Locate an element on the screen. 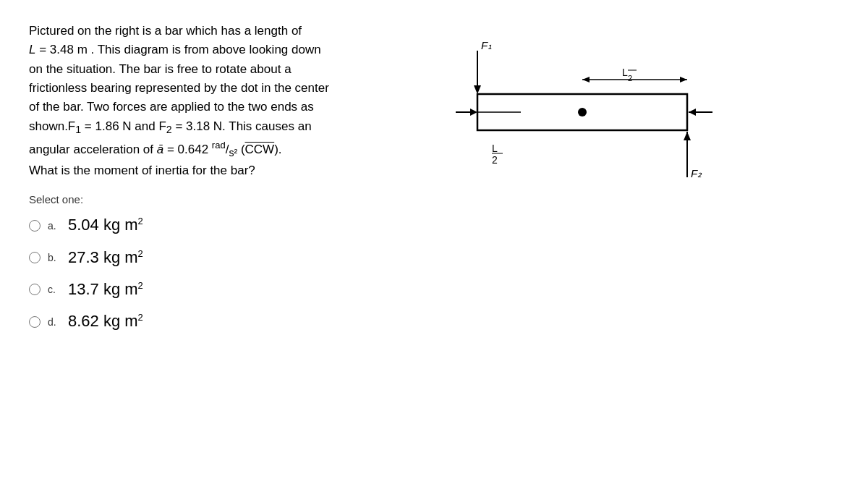 Image resolution: width=868 pixels, height=479 pixels. option-b: b. 27.3 kg m2 is located at coordinates (224, 258).